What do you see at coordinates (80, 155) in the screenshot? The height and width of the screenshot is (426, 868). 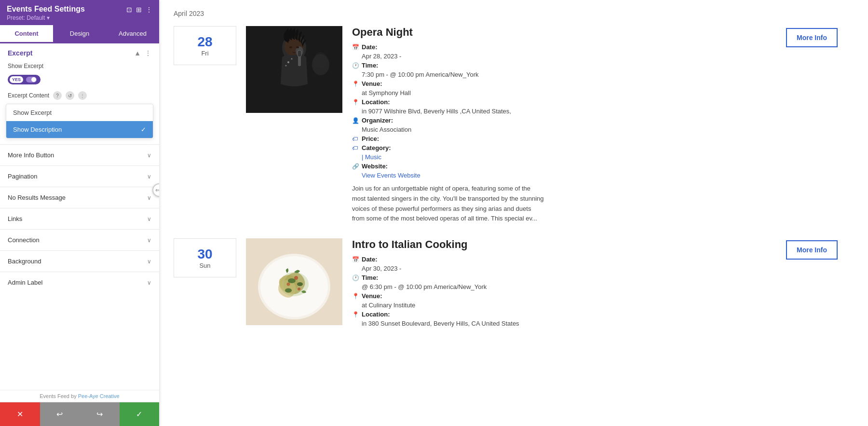 I see `more-info-button-section: More Info Button ∨` at bounding box center [80, 155].